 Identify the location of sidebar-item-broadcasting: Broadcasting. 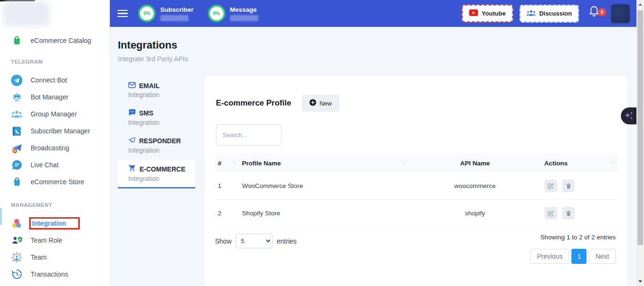
(55, 148).